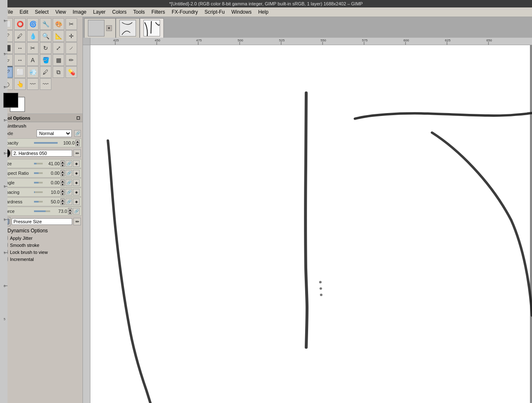  Describe the element at coordinates (63, 192) in the screenshot. I see `spacing-spin: ▲ ▼` at that location.